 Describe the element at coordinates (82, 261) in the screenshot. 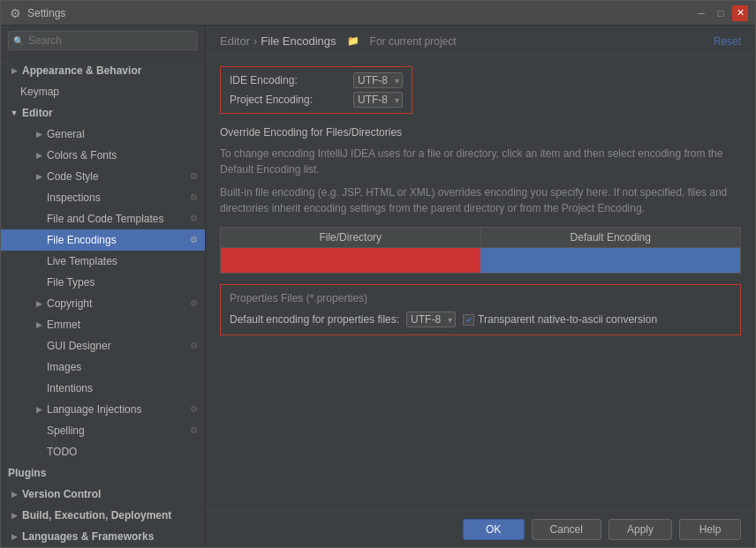

I see `sidebar-item-label: Live Templates` at that location.